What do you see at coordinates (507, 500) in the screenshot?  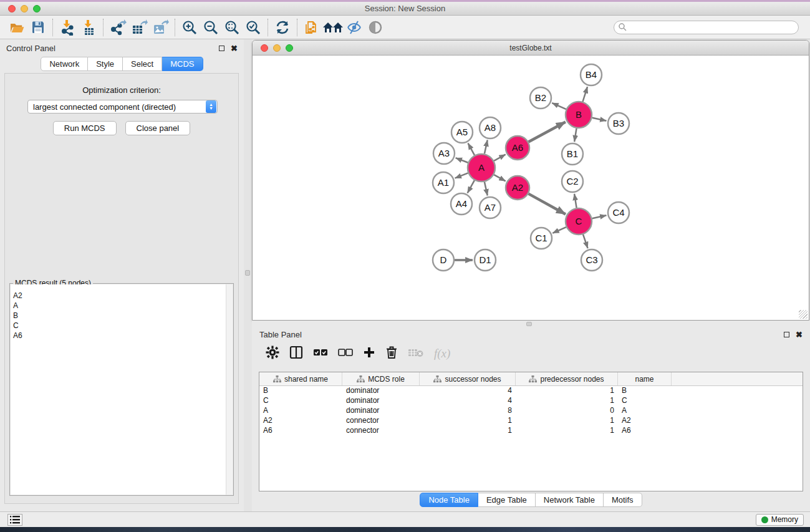 I see `tab-edge-table: Edge Table` at bounding box center [507, 500].